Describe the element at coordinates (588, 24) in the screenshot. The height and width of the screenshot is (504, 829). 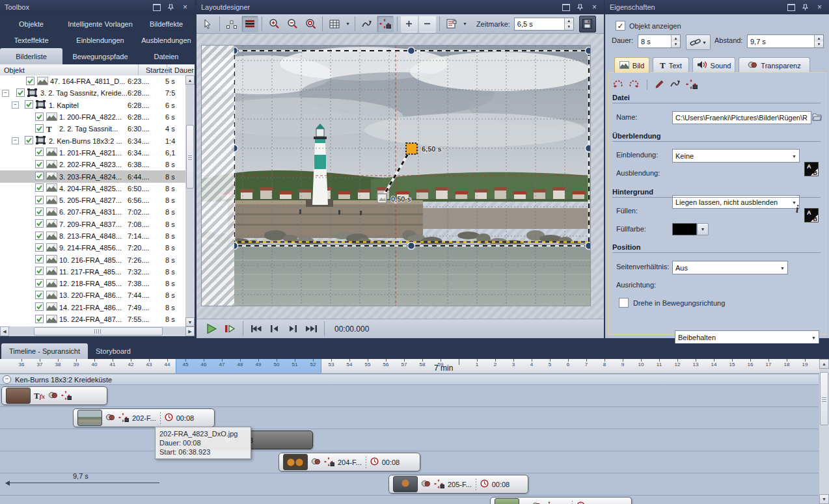
I see `save-view-button` at that location.